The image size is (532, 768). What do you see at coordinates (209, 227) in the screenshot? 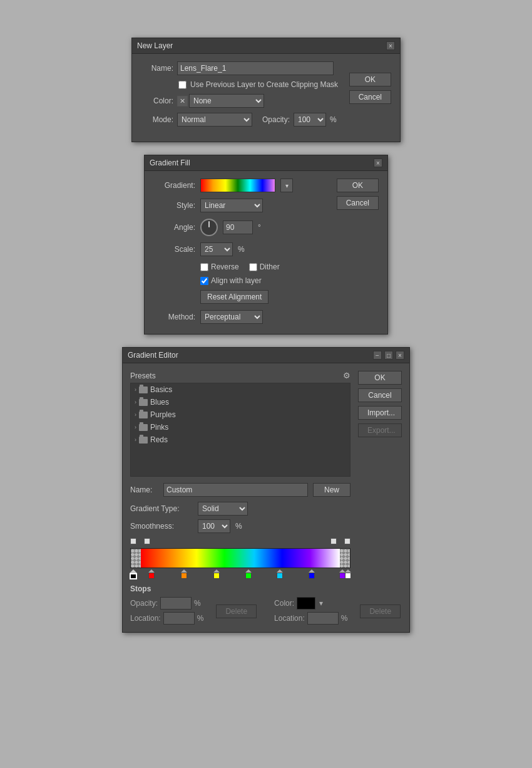
I see `angle-dial` at bounding box center [209, 227].